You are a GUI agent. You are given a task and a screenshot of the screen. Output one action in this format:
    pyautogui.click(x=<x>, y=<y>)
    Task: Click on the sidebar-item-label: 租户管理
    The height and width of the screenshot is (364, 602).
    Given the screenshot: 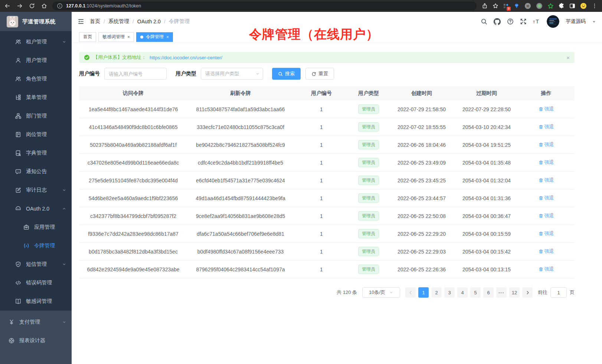 What is the action you would take?
    pyautogui.click(x=36, y=42)
    